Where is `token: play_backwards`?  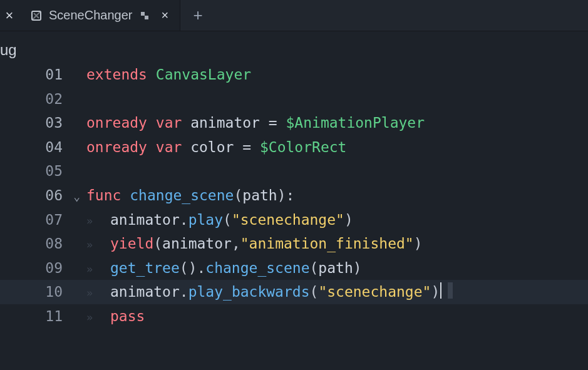 token: play_backwards is located at coordinates (249, 292).